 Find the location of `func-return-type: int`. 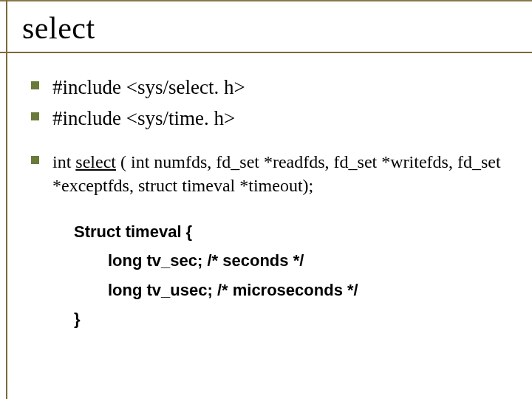

func-return-type: int is located at coordinates (64, 162).